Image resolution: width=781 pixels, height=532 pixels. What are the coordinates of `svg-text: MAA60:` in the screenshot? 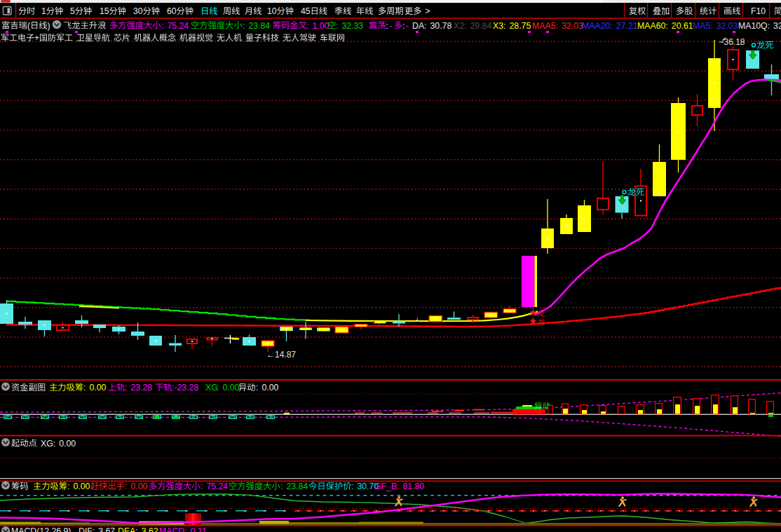 It's located at (653, 26).